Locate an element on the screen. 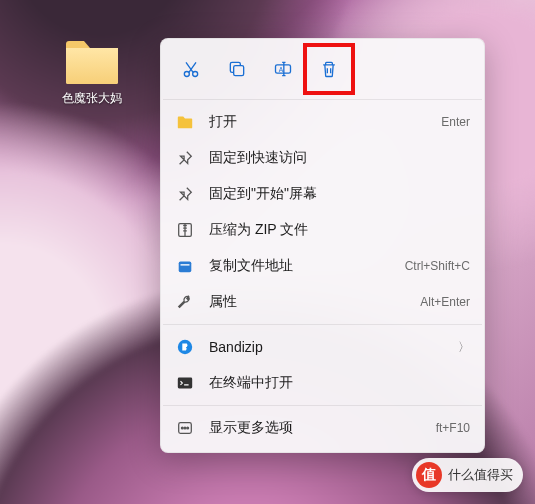 This screenshot has width=535, height=504. menu-label: 在终端中打开 is located at coordinates (340, 383).